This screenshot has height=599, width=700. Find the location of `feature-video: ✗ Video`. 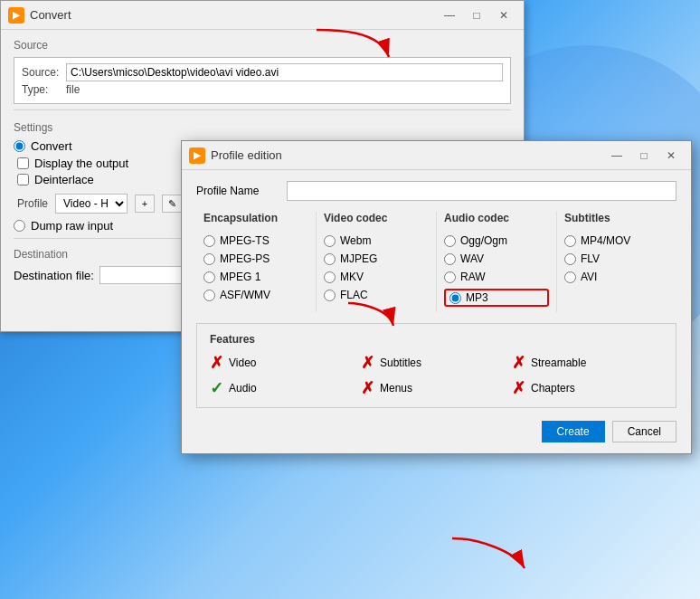

feature-video: ✗ Video is located at coordinates (286, 363).